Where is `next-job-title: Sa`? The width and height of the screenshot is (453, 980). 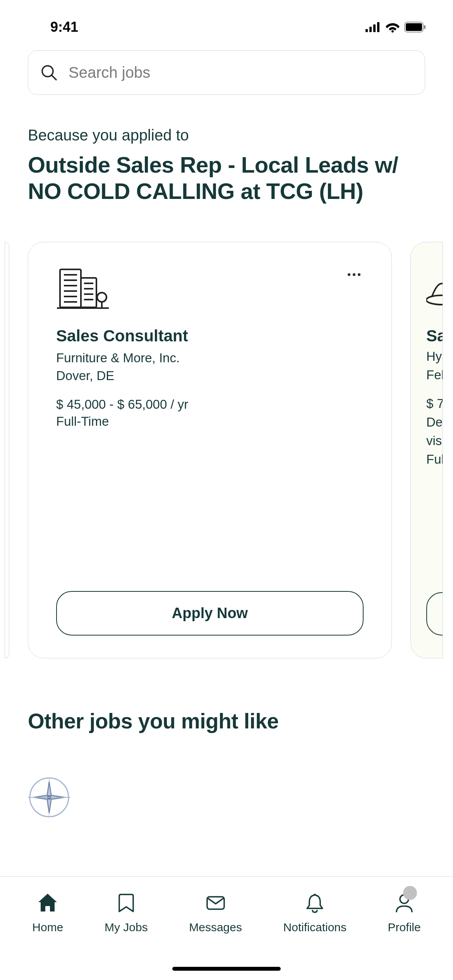 next-job-title: Sa is located at coordinates (434, 336).